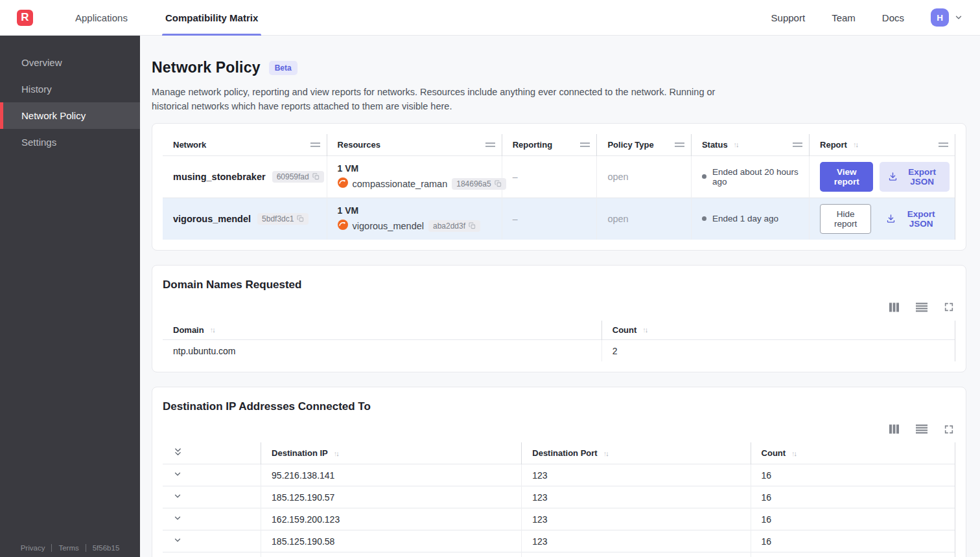 The image size is (980, 557). Describe the element at coordinates (382, 330) in the screenshot. I see `col-header-domain: Domain↑↓` at that location.